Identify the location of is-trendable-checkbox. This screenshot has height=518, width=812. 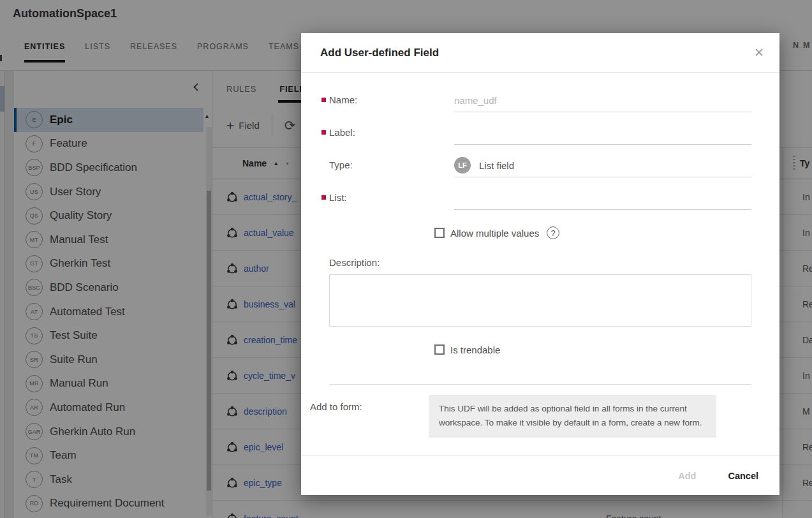
(439, 350).